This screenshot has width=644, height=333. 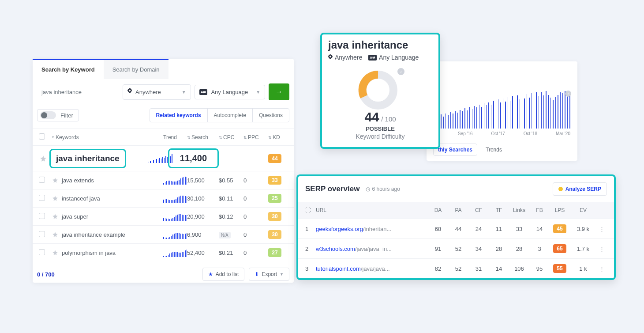 What do you see at coordinates (79, 92) in the screenshot?
I see `keyword-input` at bounding box center [79, 92].